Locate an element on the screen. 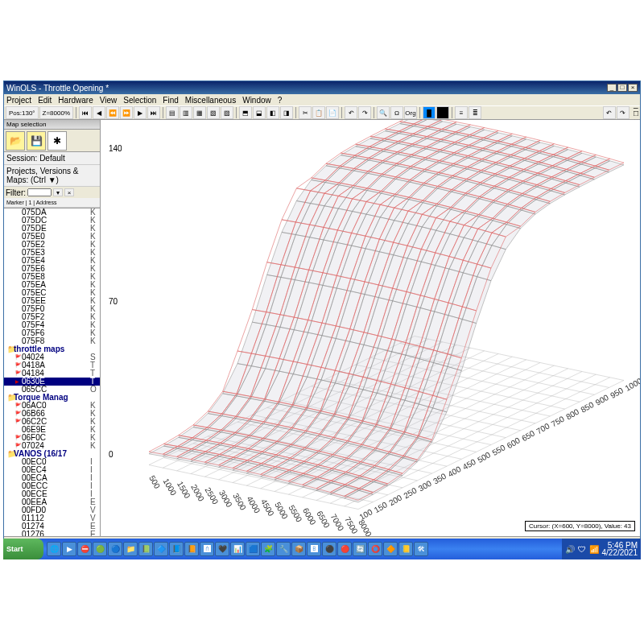 This screenshot has height=644, width=644. taskbar-app-icon: 🅱 is located at coordinates (314, 549).